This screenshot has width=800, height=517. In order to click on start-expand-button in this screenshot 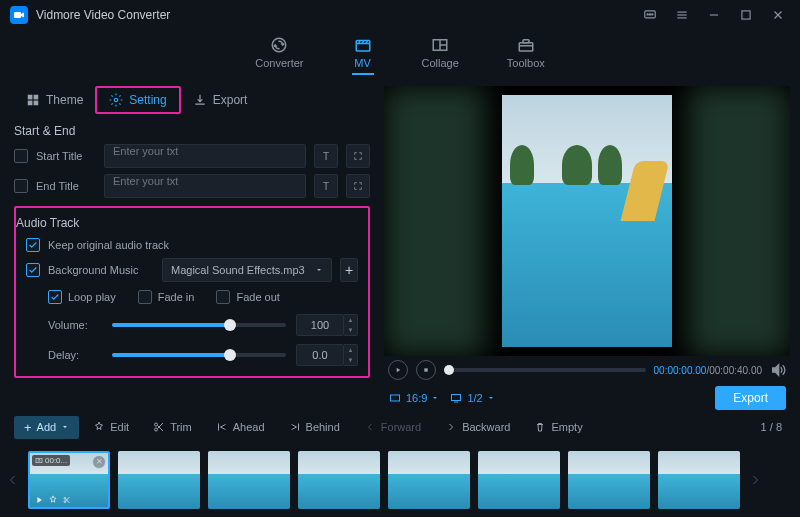, I will do `click(358, 156)`.